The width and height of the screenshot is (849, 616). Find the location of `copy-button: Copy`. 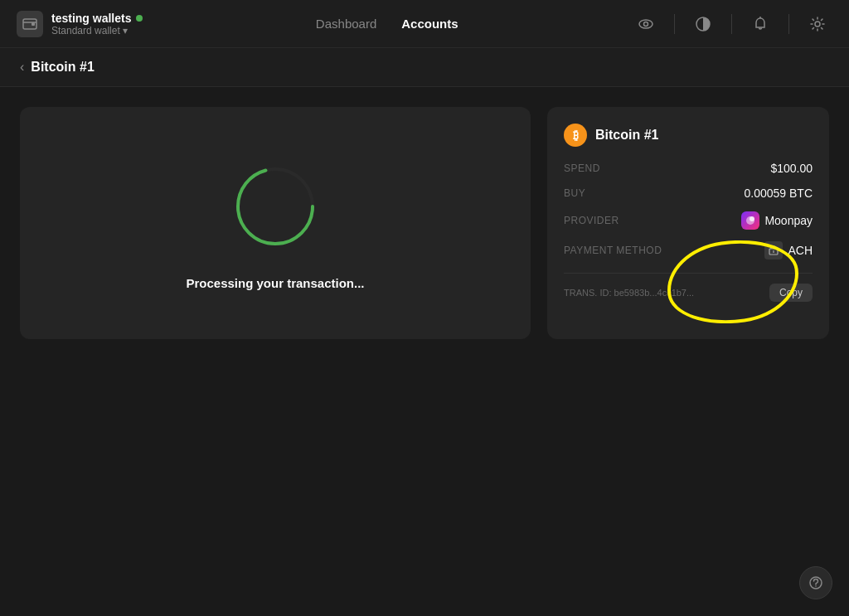

copy-button: Copy is located at coordinates (791, 293).